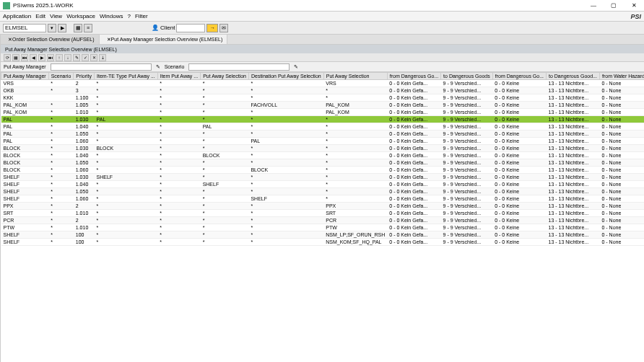 This screenshot has height=362, width=644. I want to click on table-row: BLOCK*1.040**BLOCK**0 - 0 Kein Gefa...9 …, so click(323, 156).